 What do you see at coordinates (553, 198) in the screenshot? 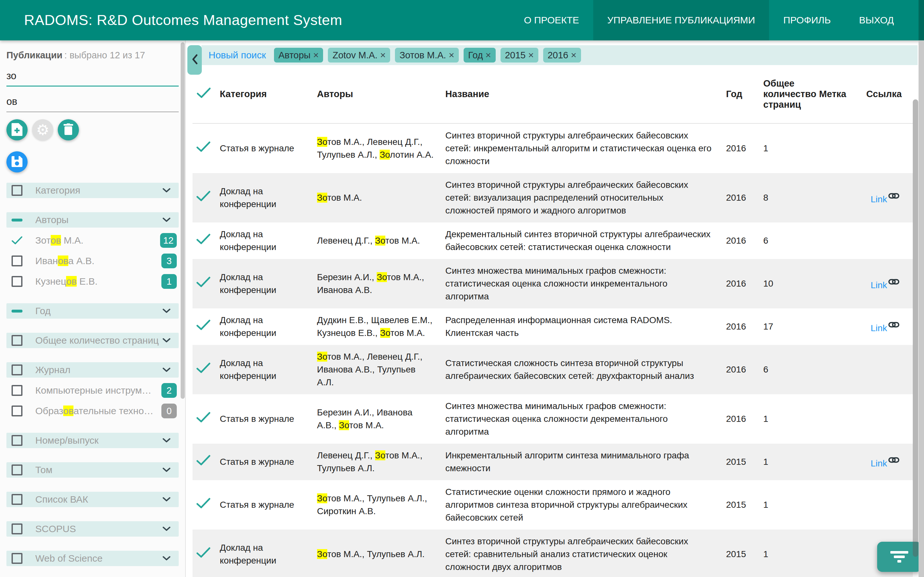
I see `table-row: Доклад на конференцииЗотов М.А.Синтез вт…` at bounding box center [553, 198].